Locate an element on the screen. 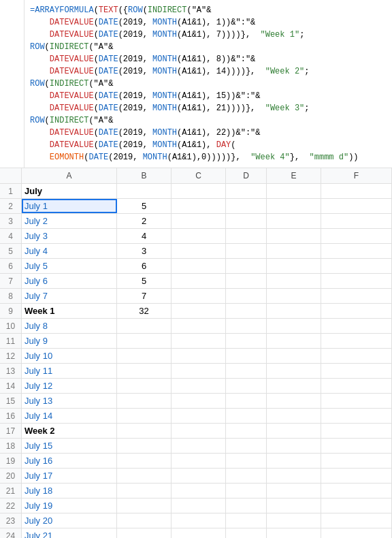 The image size is (392, 538). table-row: 16 July 14 is located at coordinates (196, 416).